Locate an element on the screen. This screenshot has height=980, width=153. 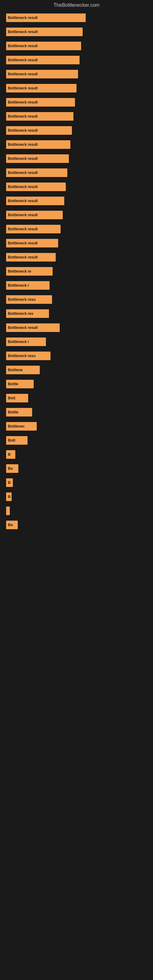
bar-label: Bottleneck res is located at coordinates (21, 313).